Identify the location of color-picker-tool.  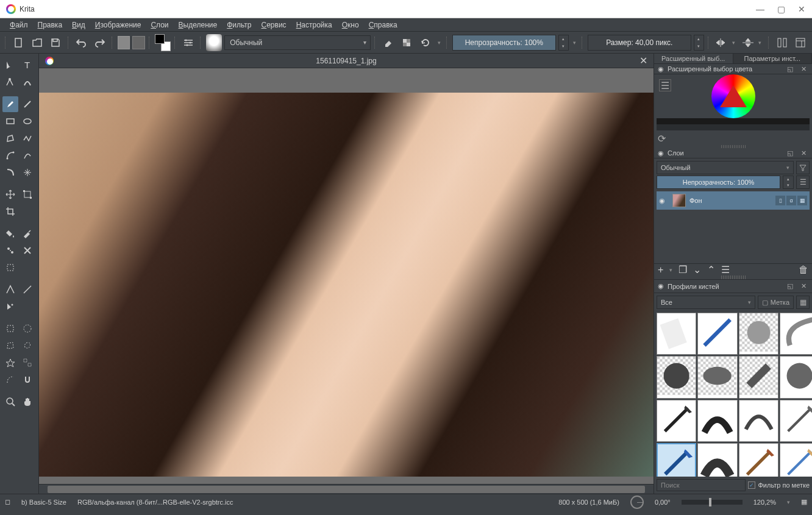
(27, 233).